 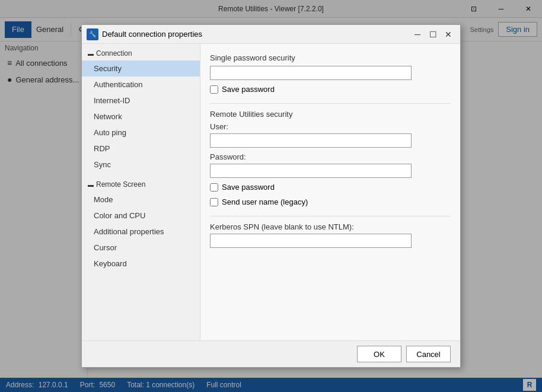 What do you see at coordinates (433, 34) in the screenshot?
I see `modal-restore-button: ☐` at bounding box center [433, 34].